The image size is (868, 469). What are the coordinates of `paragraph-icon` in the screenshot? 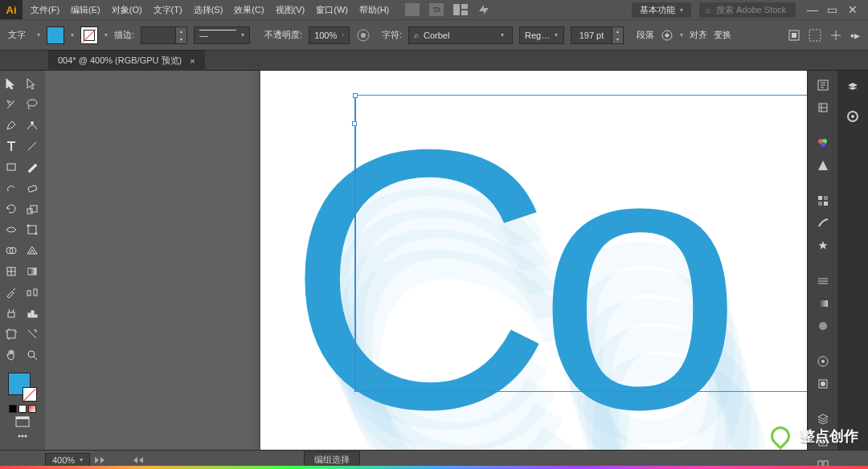 It's located at (667, 35).